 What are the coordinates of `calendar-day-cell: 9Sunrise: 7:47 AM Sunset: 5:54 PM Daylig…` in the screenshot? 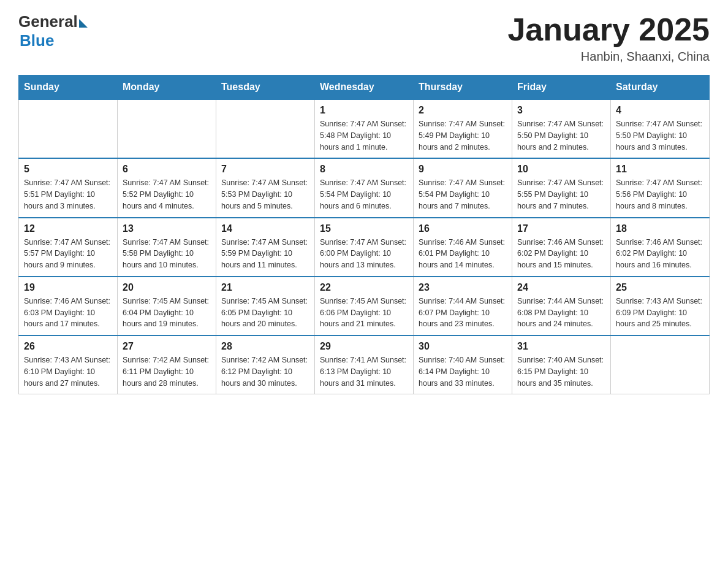 It's located at (463, 188).